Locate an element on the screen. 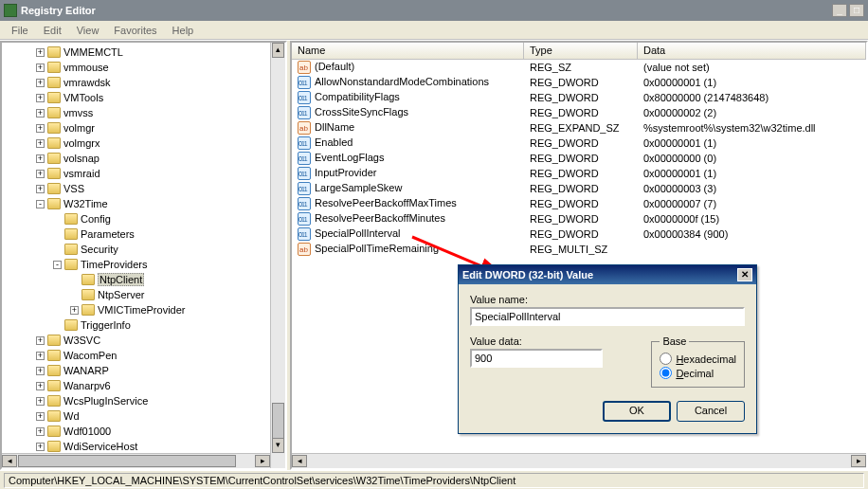 Image resolution: width=868 pixels, height=489 pixels. ok-button: OK is located at coordinates (637, 411).